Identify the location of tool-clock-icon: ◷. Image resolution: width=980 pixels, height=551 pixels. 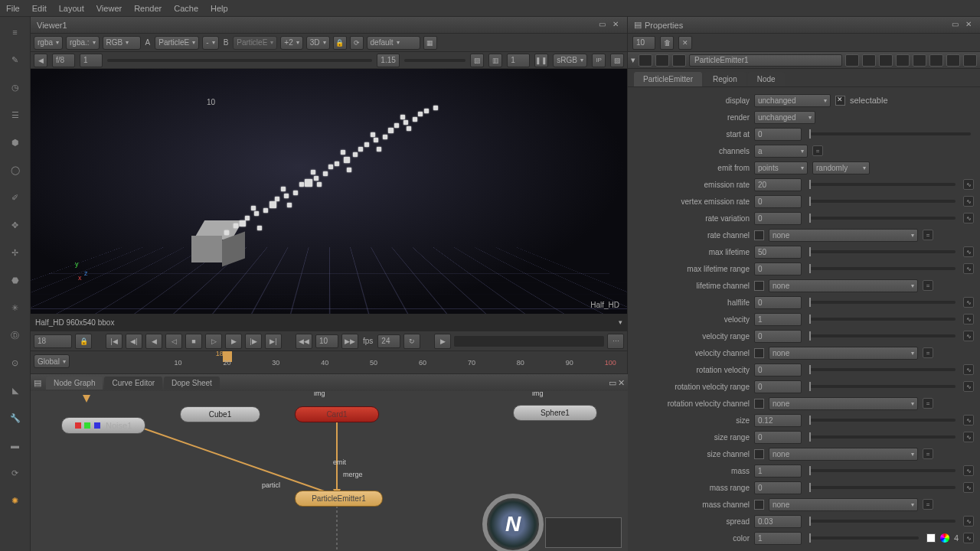
(15, 87).